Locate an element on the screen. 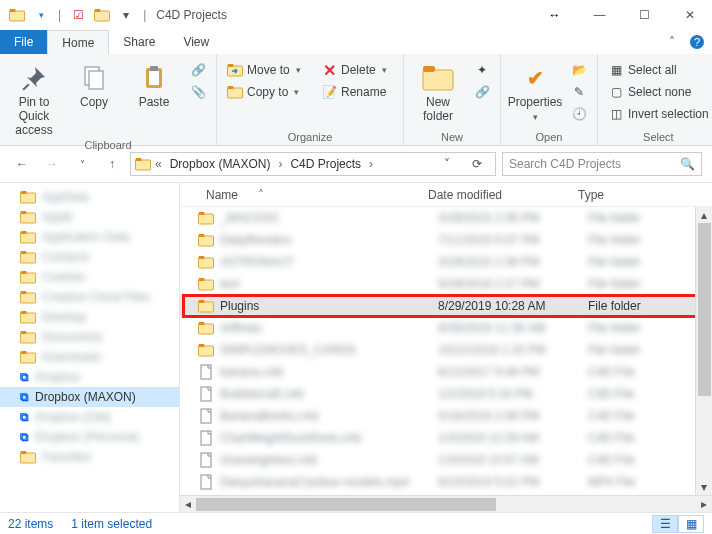  view-icons-button: ▦ is located at coordinates (691, 524).